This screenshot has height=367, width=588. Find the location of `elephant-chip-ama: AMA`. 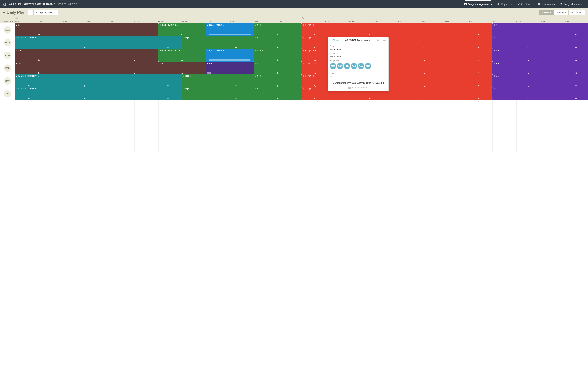

elephant-chip-ama: AMA is located at coordinates (333, 66).